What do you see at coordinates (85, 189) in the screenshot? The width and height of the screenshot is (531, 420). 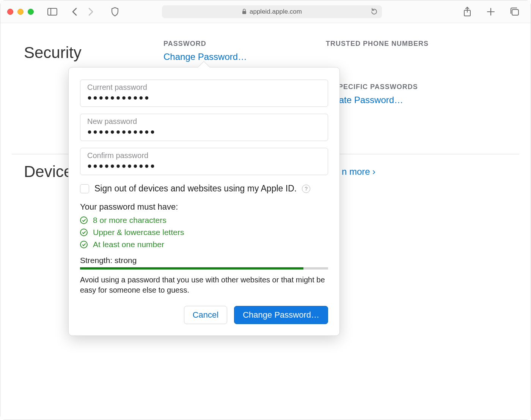 I see `signout-checkbox` at bounding box center [85, 189].